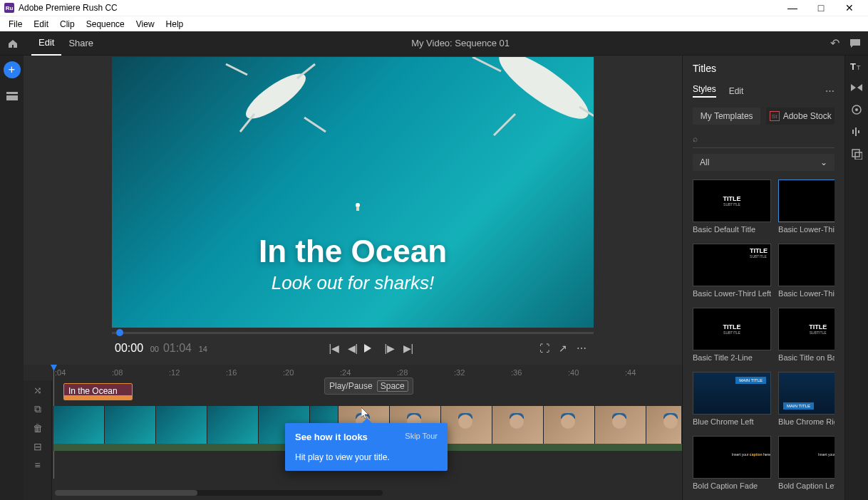  Describe the element at coordinates (857, 88) in the screenshot. I see `transitions-tool-button` at that location.